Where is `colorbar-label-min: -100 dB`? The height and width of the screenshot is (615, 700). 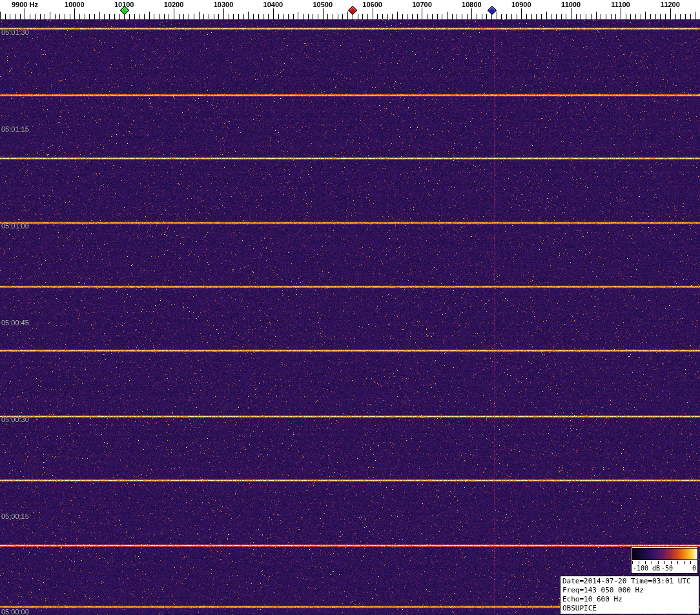 colorbar-label-min: -100 dB is located at coordinates (646, 568).